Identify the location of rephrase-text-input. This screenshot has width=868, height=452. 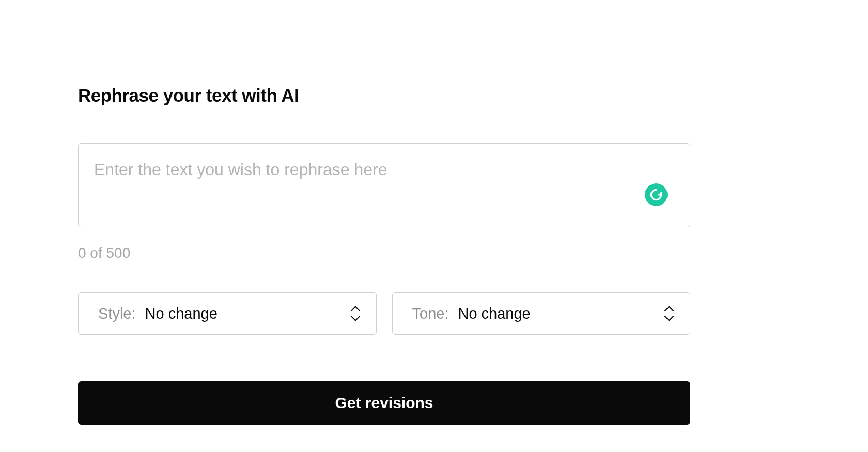
(384, 185).